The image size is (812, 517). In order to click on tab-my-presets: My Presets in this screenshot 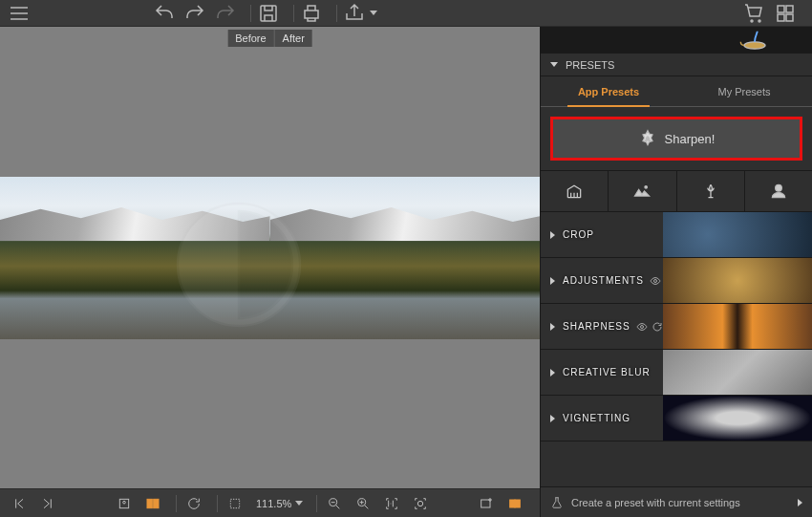, I will do `click(744, 92)`.